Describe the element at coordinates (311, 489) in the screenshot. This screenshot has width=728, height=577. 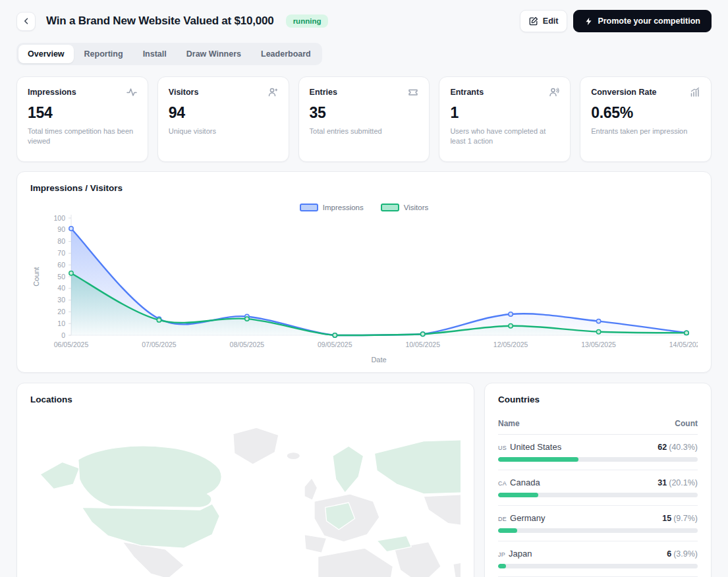
I see `map-uk` at that location.